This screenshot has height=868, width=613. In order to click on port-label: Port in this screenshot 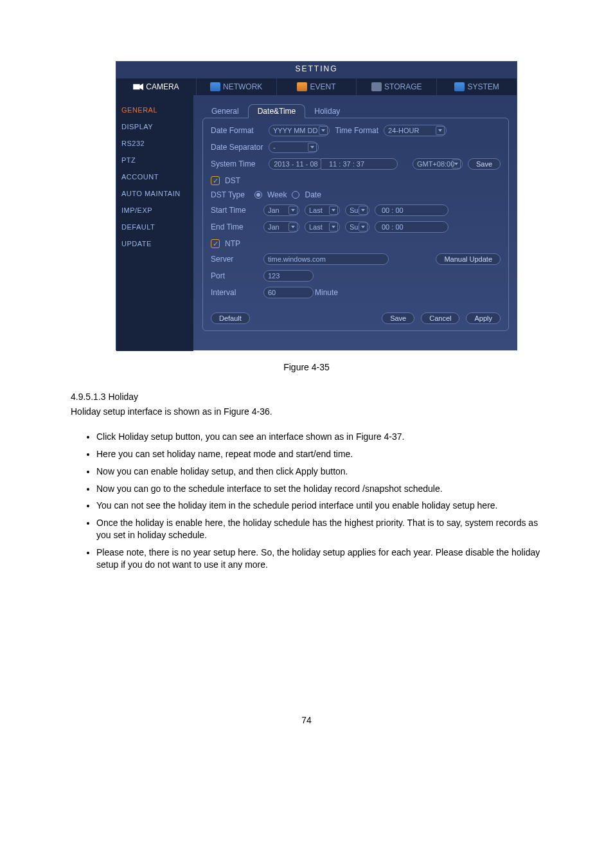, I will do `click(235, 276)`.